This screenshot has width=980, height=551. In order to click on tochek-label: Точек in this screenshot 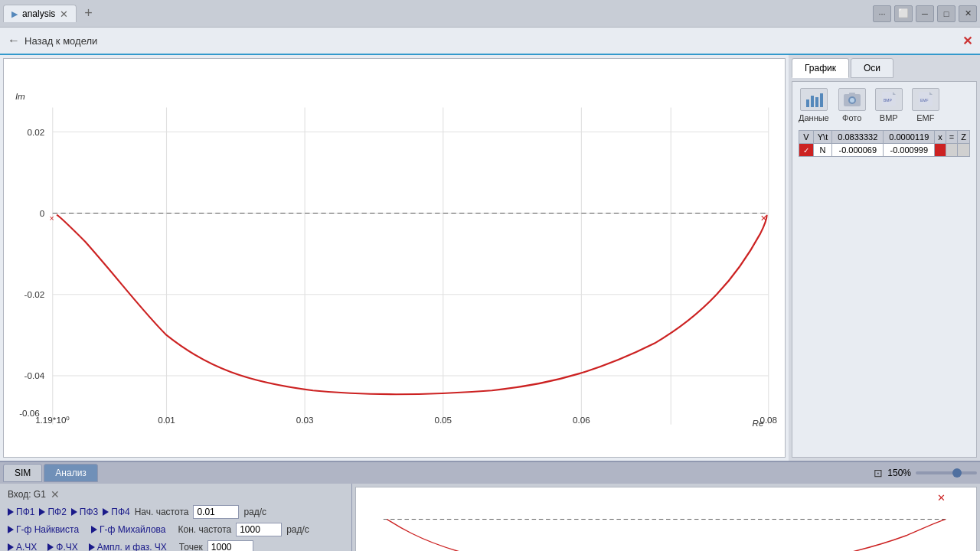, I will do `click(191, 546)`.